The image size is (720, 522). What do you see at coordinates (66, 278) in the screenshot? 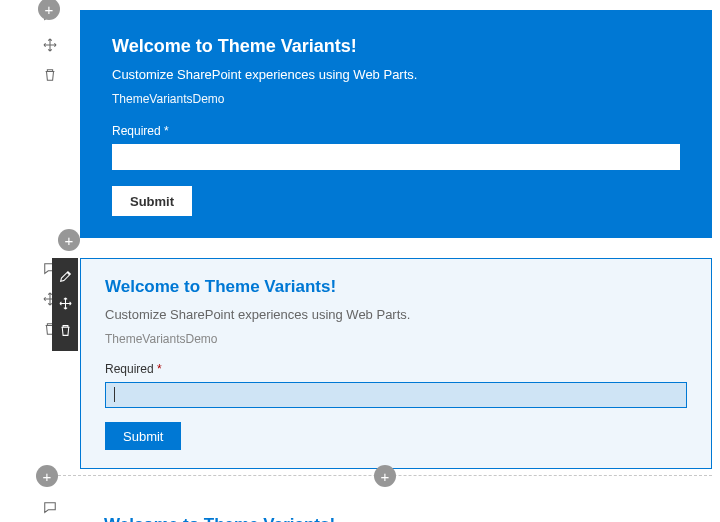
I see `pencil-icon` at bounding box center [66, 278].